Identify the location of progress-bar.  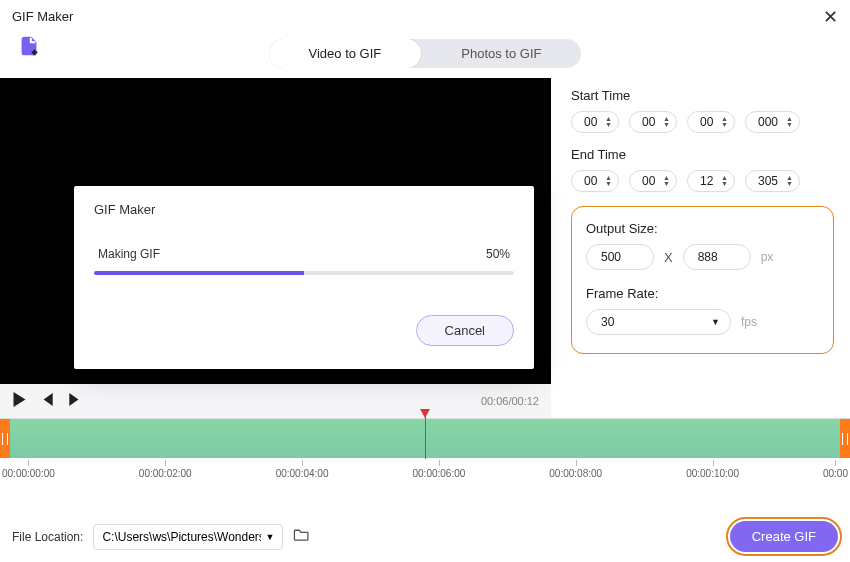
(304, 273).